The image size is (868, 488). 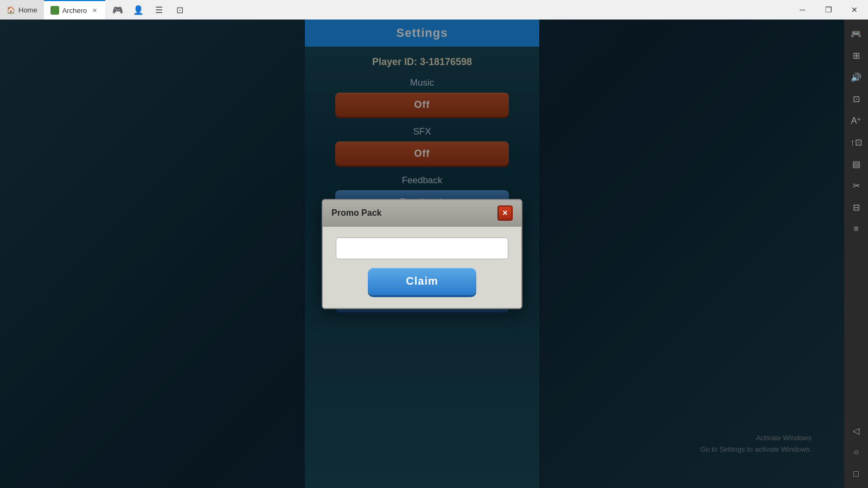 What do you see at coordinates (856, 164) in the screenshot?
I see `sidebar-icon-barcode: ▤` at bounding box center [856, 164].